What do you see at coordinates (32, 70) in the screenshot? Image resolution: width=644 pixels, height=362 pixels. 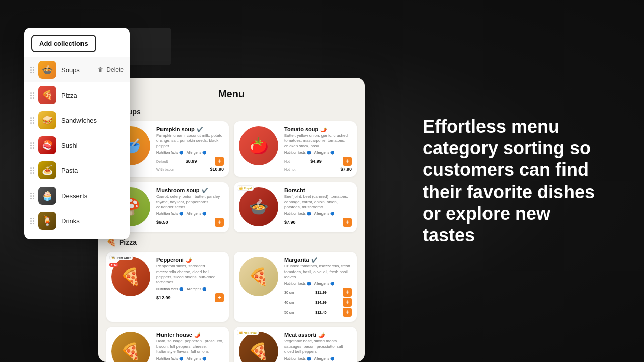 I see `drag-handle-soups` at bounding box center [32, 70].